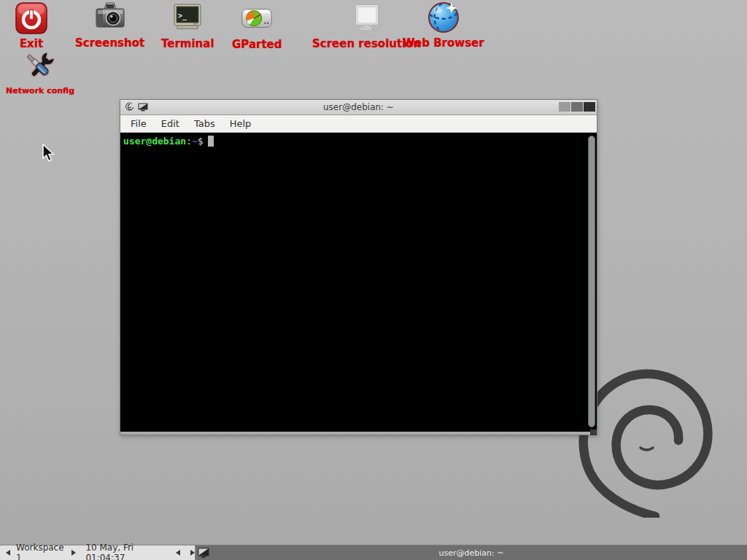  What do you see at coordinates (98, 553) in the screenshot?
I see `taskbar-toolbar: Workspace 1 10 May, Fri 01:04:37` at bounding box center [98, 553].